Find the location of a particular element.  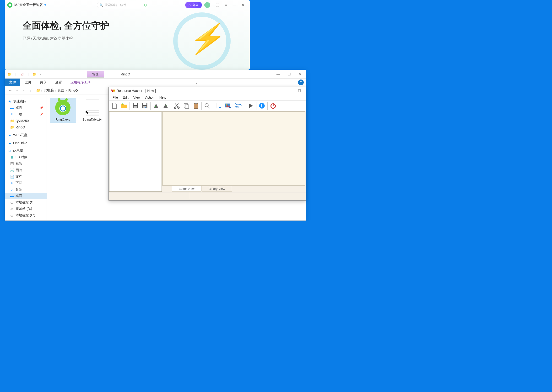

rh-titlebar: RH Resource Hacker - [ New ] — ☐ is located at coordinates (207, 91).